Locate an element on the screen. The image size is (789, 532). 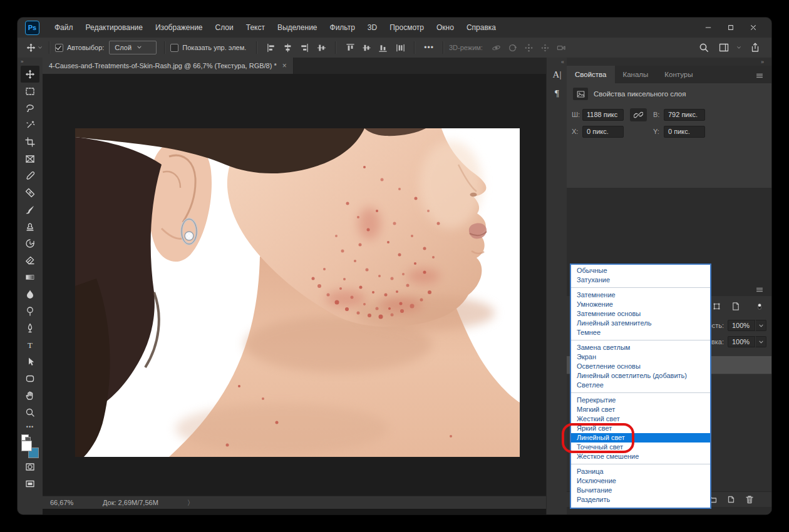
tool-lasso is located at coordinates (30, 108).